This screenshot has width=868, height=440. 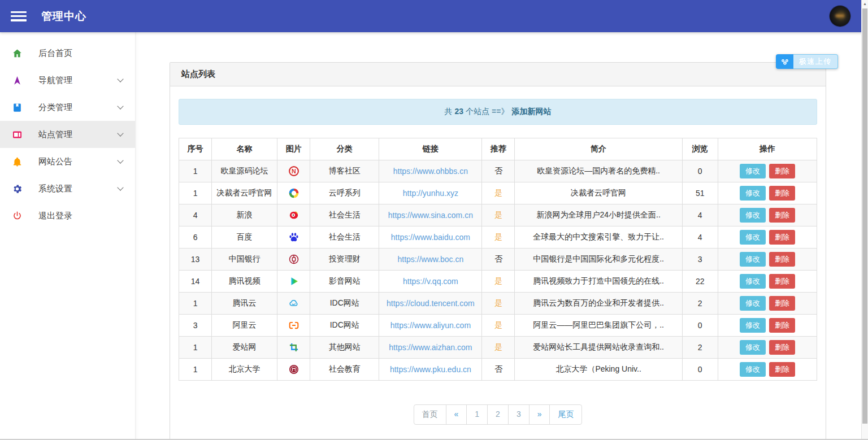 I want to click on page-item-2: 2, so click(x=498, y=415).